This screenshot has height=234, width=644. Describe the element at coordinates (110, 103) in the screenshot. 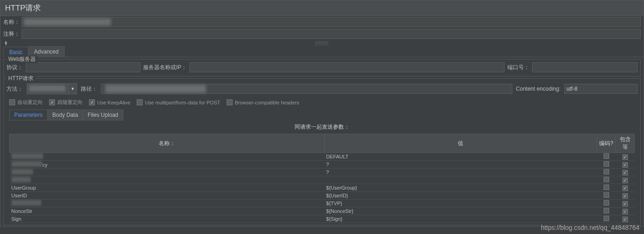

I see `keepalive-checkbox: Use KeepAlive` at that location.